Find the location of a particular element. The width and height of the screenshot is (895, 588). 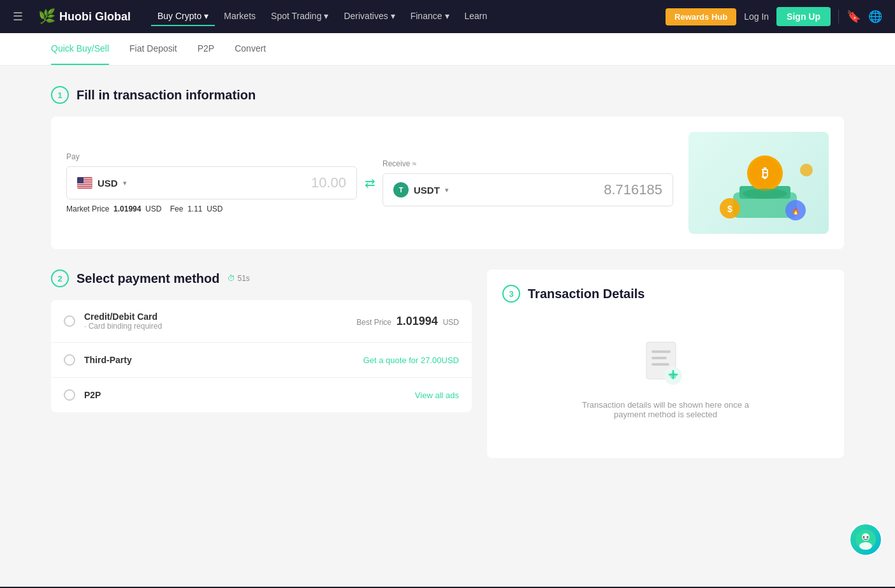

payment-item-p2p: P2P View all ads is located at coordinates (261, 395).